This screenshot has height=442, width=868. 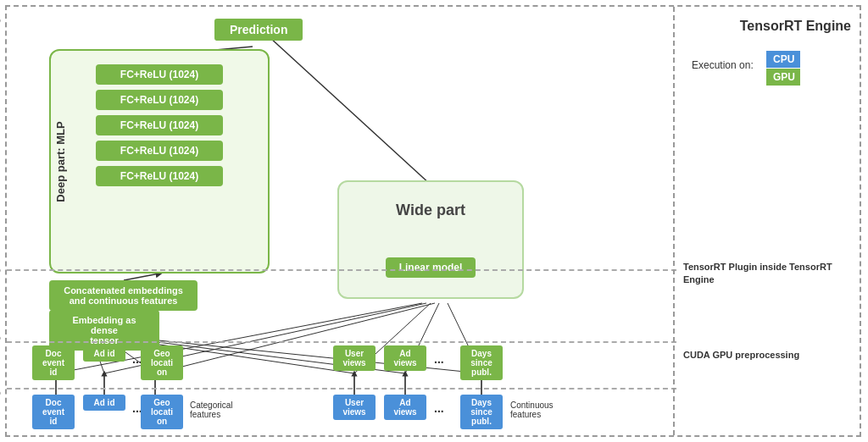 What do you see at coordinates (159, 151) in the screenshot?
I see `fc-layer-4: FC+ReLU (1024)` at bounding box center [159, 151].